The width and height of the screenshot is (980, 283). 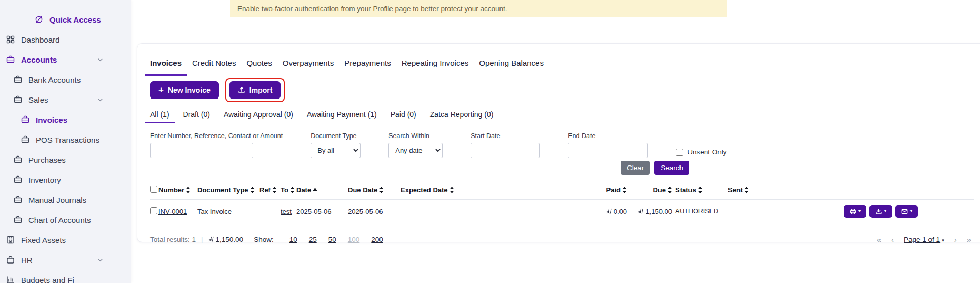 What do you see at coordinates (43, 240) in the screenshot?
I see `sidebar-item-label: Fixed Assets` at bounding box center [43, 240].